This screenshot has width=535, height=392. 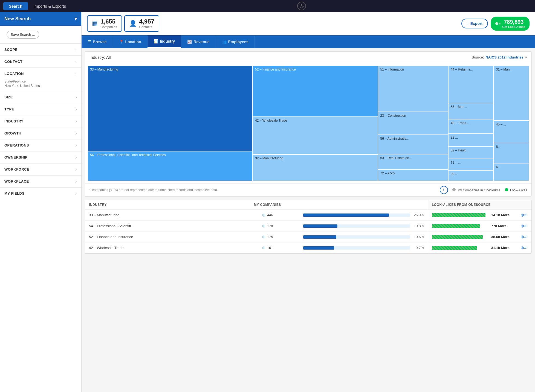 What do you see at coordinates (50, 6) in the screenshot?
I see `imports-tab: Imports & Exports` at bounding box center [50, 6].